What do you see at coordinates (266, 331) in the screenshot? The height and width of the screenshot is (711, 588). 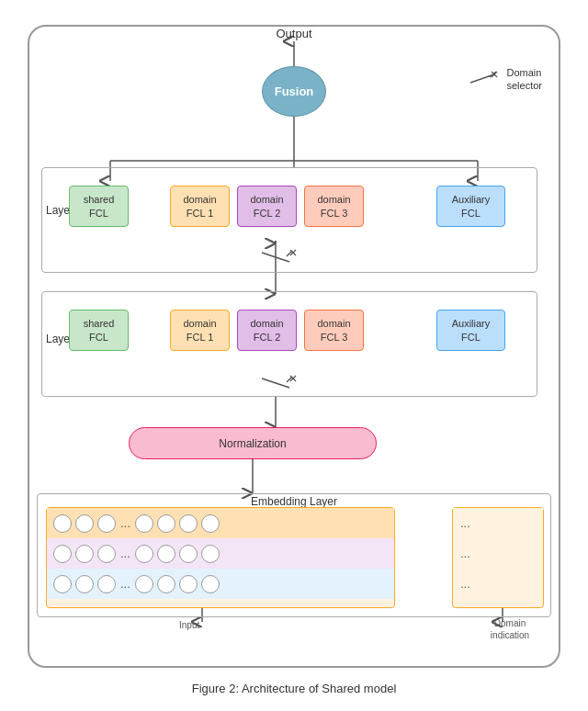 I see `domain-fcl2-layer1: domain FCL 2` at bounding box center [266, 331].